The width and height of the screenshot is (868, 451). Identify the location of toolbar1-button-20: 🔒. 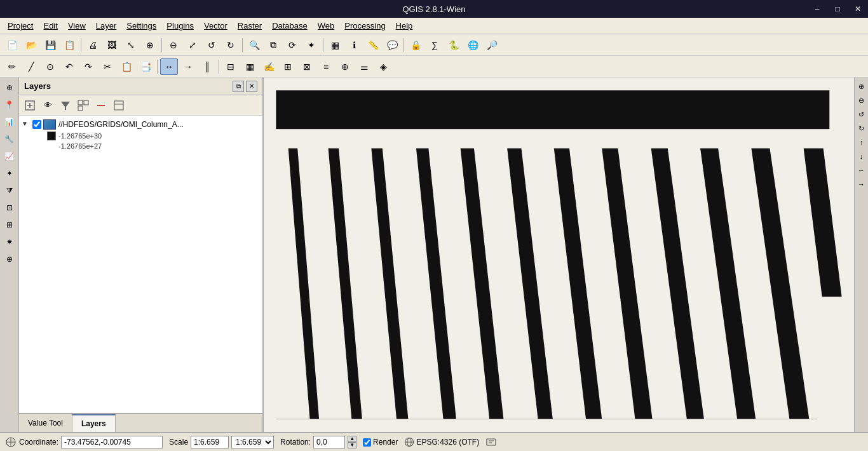
(416, 45).